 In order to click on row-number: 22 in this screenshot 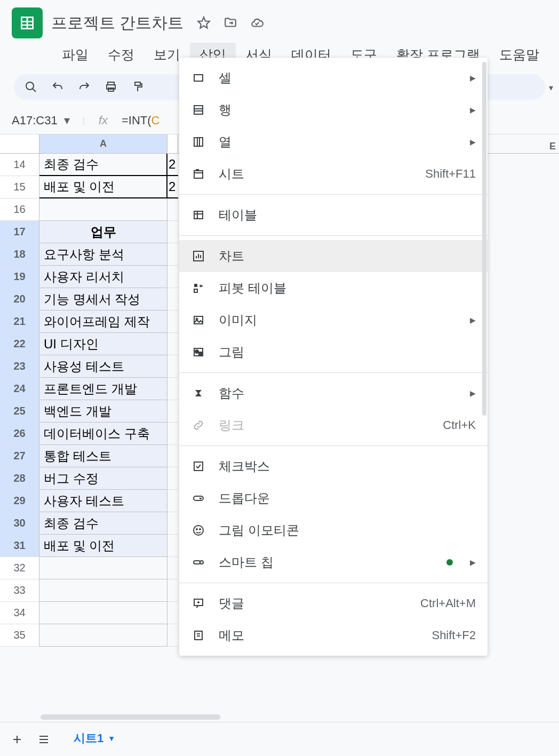, I will do `click(20, 344)`.